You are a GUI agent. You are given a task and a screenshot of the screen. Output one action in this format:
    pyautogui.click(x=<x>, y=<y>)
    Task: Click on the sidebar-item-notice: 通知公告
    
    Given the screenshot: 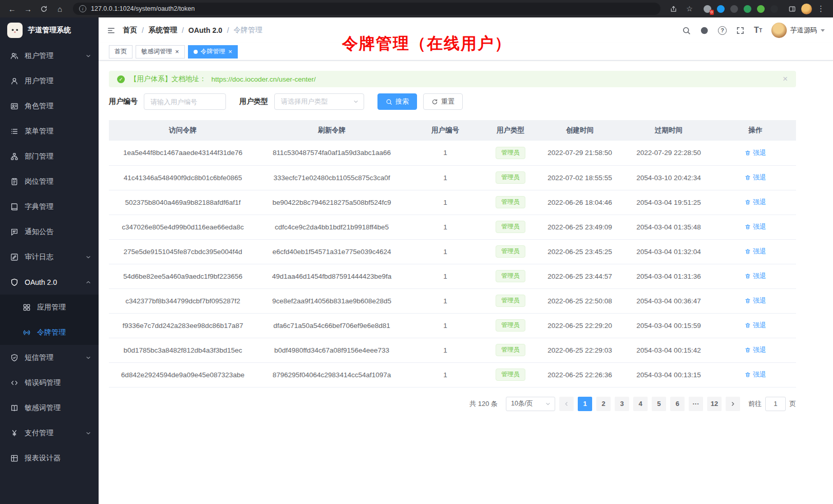 What is the action you would take?
    pyautogui.click(x=49, y=232)
    